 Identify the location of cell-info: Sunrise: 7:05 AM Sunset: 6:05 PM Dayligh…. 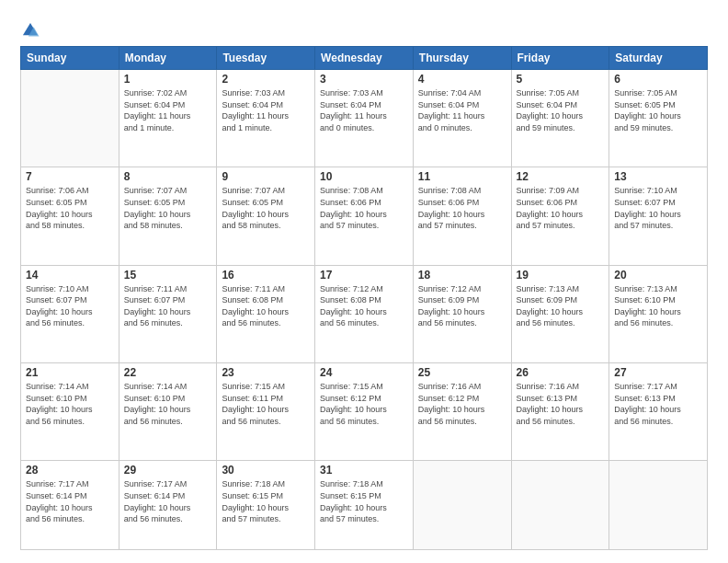
(658, 110).